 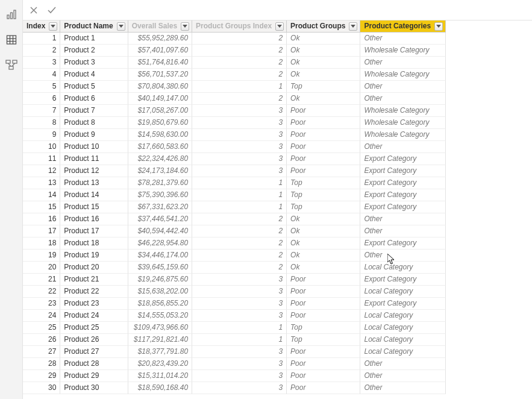 What do you see at coordinates (11, 200) in the screenshot?
I see `left-nav-rail` at bounding box center [11, 200].